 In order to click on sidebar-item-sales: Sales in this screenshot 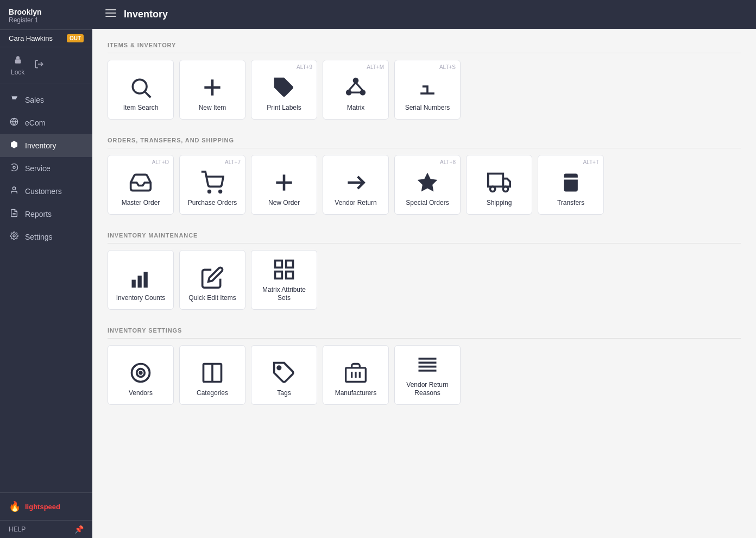, I will do `click(46, 100)`.